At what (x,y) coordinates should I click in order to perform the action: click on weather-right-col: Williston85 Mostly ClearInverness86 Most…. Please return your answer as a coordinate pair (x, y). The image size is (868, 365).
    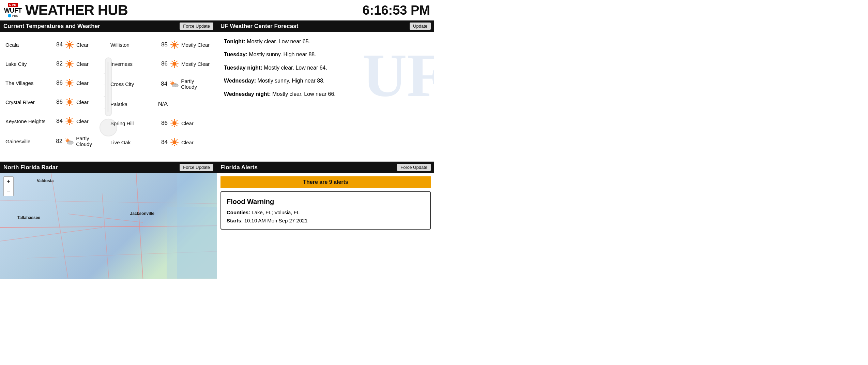
    Looking at the image, I should click on (161, 93).